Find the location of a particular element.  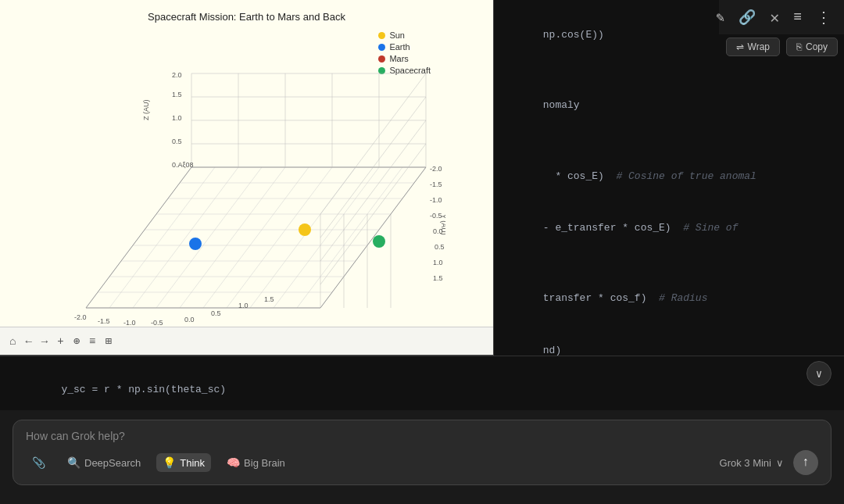

code-line-3: nomaly is located at coordinates (669, 105).